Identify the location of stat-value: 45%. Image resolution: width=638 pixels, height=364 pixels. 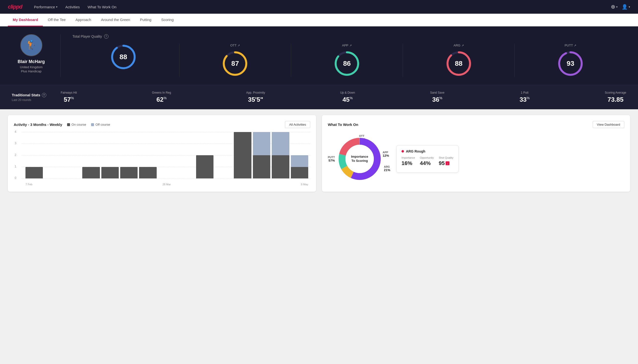
(347, 100).